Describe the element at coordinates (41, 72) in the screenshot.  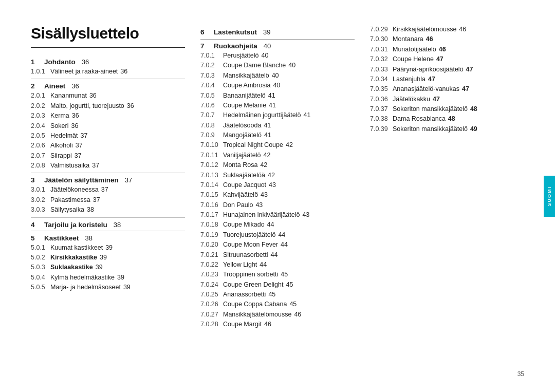
I see `entry-num: 1.0.1` at that location.